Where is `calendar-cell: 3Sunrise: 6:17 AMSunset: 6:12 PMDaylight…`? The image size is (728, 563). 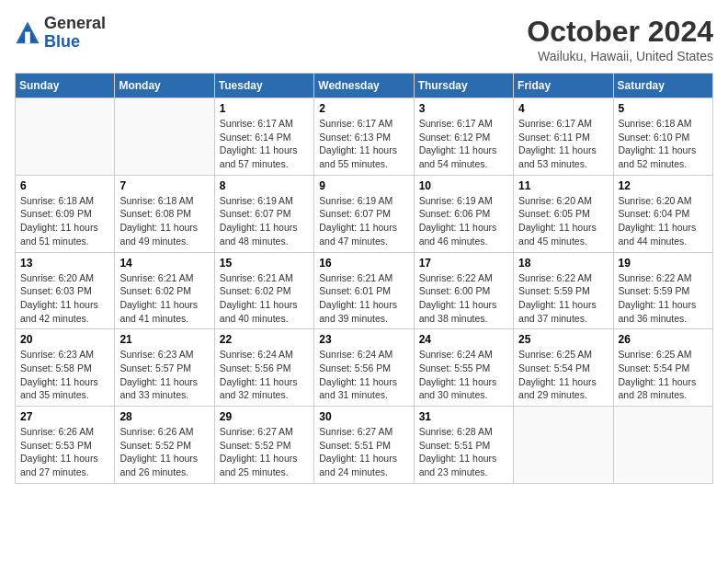
calendar-cell: 3Sunrise: 6:17 AMSunset: 6:12 PMDaylight… is located at coordinates (463, 137).